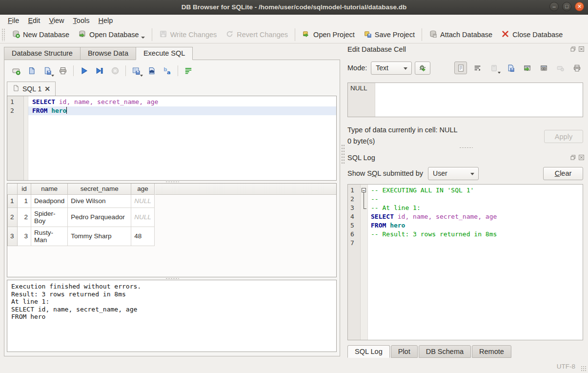 The width and height of the screenshot is (588, 373). What do you see at coordinates (566, 366) in the screenshot?
I see `encoding-indicator: UTF-8` at bounding box center [566, 366].